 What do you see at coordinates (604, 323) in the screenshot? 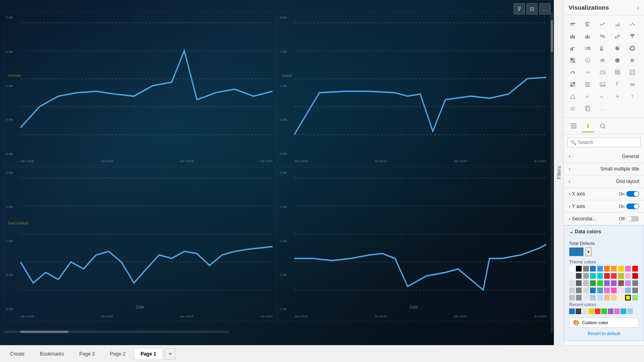
I see `custom-color-button: 🎨 Custom color` at bounding box center [604, 323].